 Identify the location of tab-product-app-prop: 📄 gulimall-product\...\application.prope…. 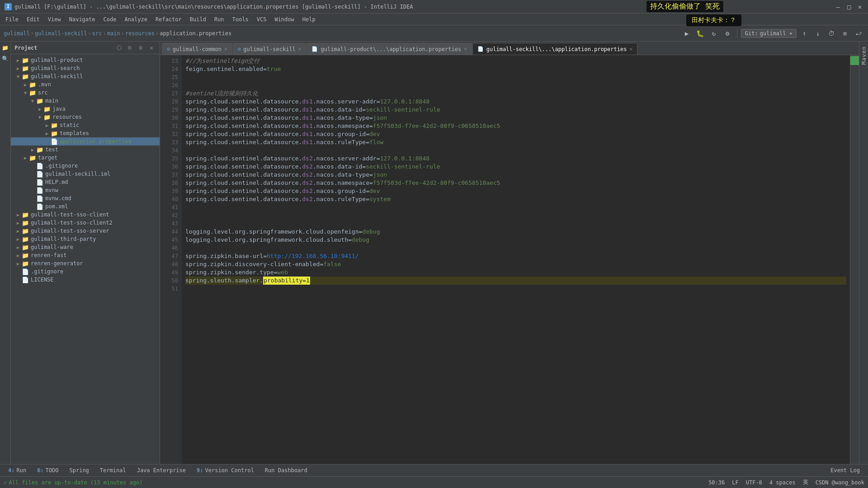
(389, 49).